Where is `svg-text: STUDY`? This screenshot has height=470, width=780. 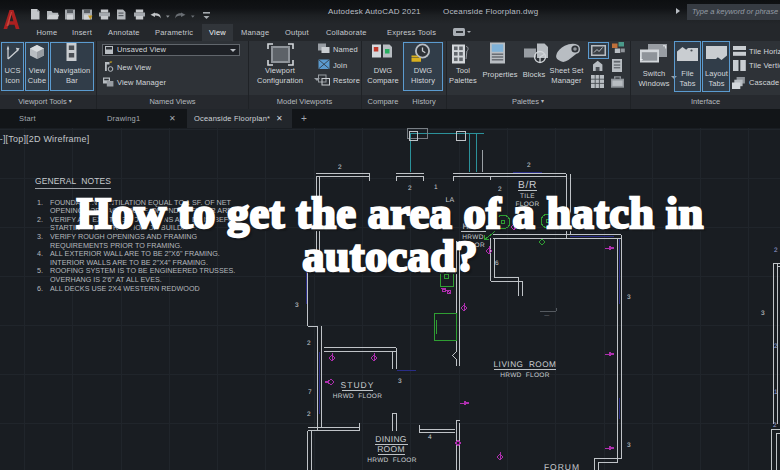 svg-text: STUDY is located at coordinates (358, 385).